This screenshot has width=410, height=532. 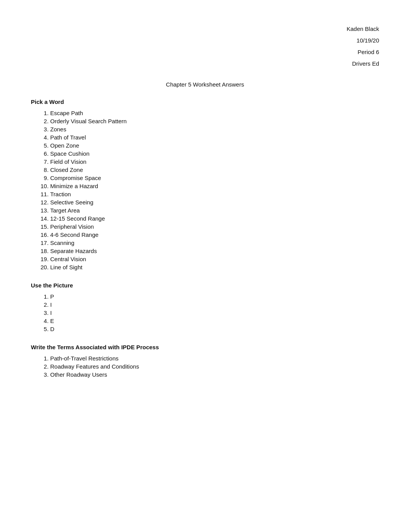 What do you see at coordinates (215, 129) in the screenshot?
I see `list-item: Zones` at bounding box center [215, 129].